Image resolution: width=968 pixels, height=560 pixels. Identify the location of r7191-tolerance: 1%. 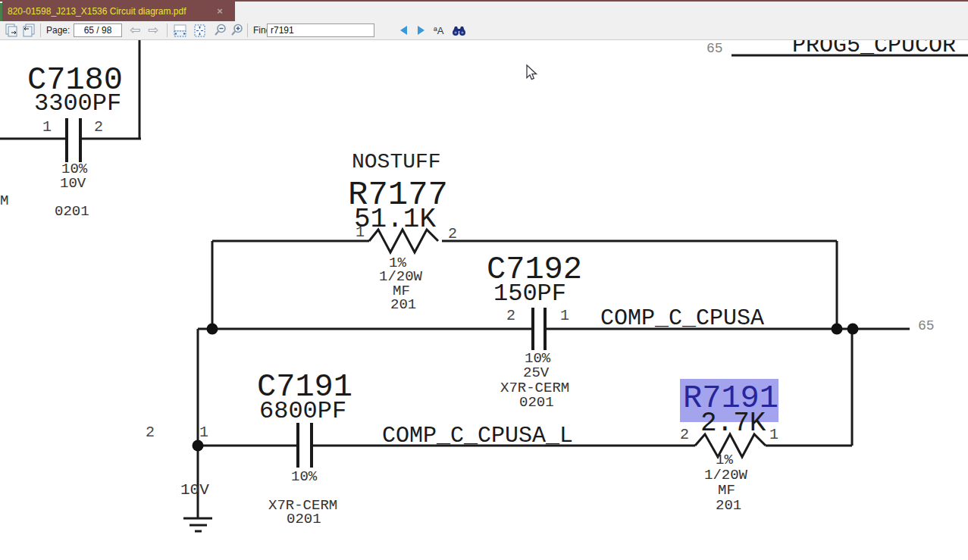
(725, 461).